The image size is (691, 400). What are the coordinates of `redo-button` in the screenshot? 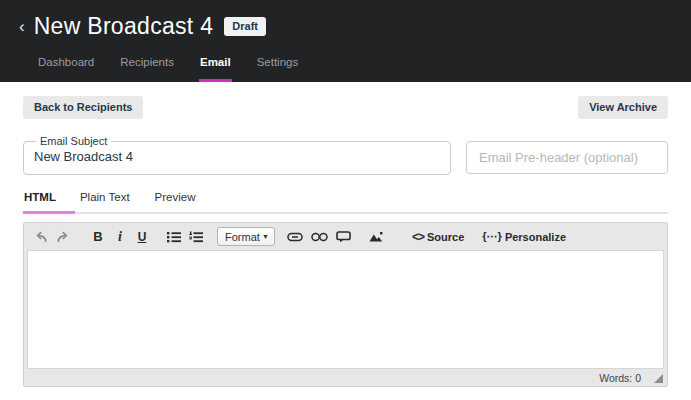 It's located at (64, 237).